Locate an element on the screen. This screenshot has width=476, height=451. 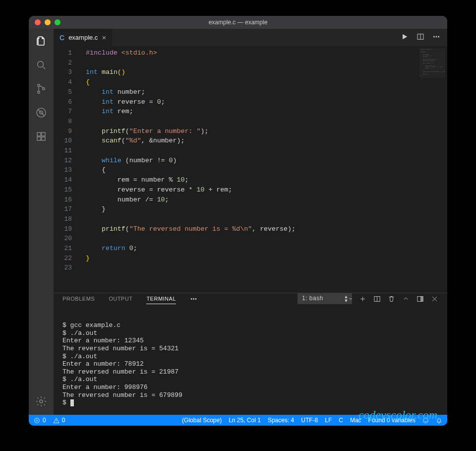
panel-tab-terminal: TERMINAL is located at coordinates (161, 300).